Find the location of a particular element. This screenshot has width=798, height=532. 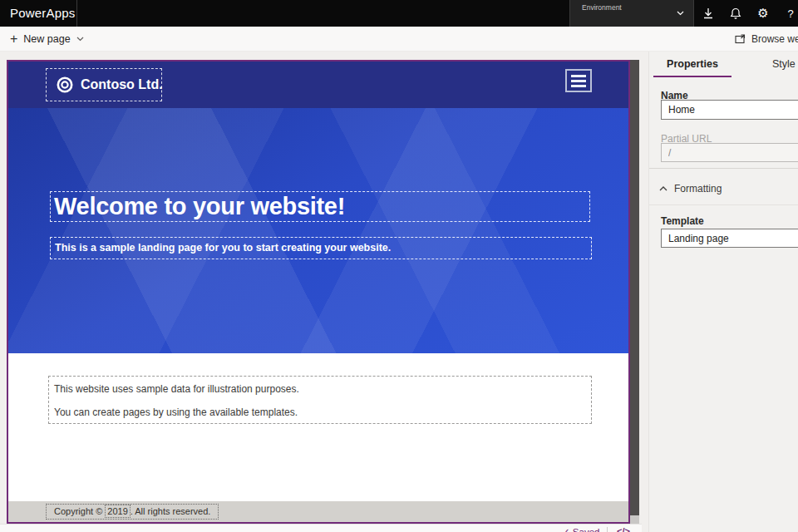

hero-title: Welcome to your website! is located at coordinates (320, 206).